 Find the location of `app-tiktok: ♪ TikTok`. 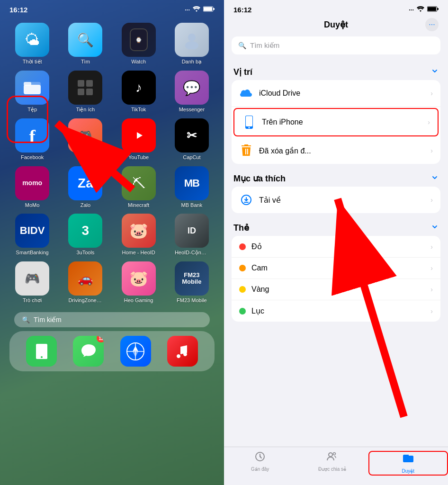

app-tiktok: ♪ TikTok is located at coordinates (139, 92).